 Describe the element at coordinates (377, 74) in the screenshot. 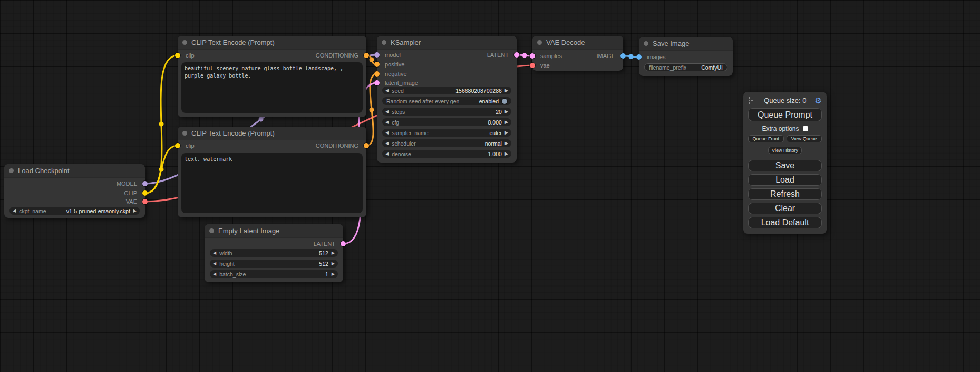

I see `negative-input-dot` at that location.